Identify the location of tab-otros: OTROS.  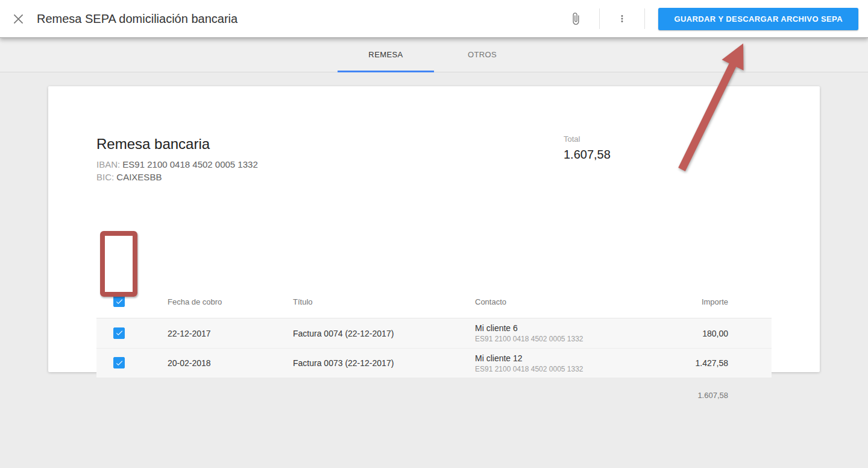
(482, 54).